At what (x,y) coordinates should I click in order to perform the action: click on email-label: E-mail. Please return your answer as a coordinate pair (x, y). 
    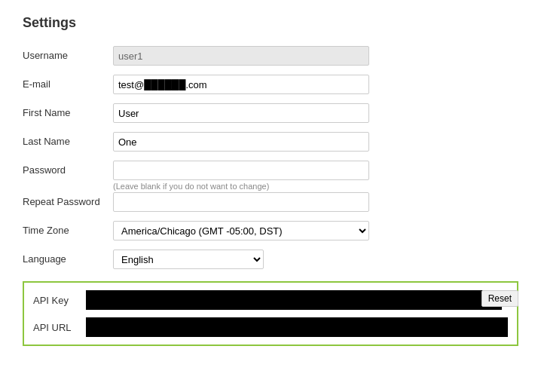
    Looking at the image, I should click on (68, 82).